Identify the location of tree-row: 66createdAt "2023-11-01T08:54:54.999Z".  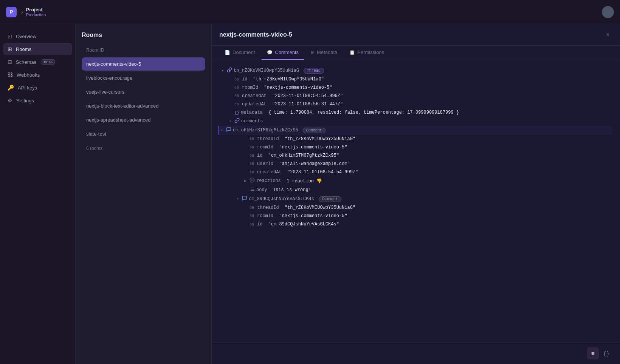
(416, 172).